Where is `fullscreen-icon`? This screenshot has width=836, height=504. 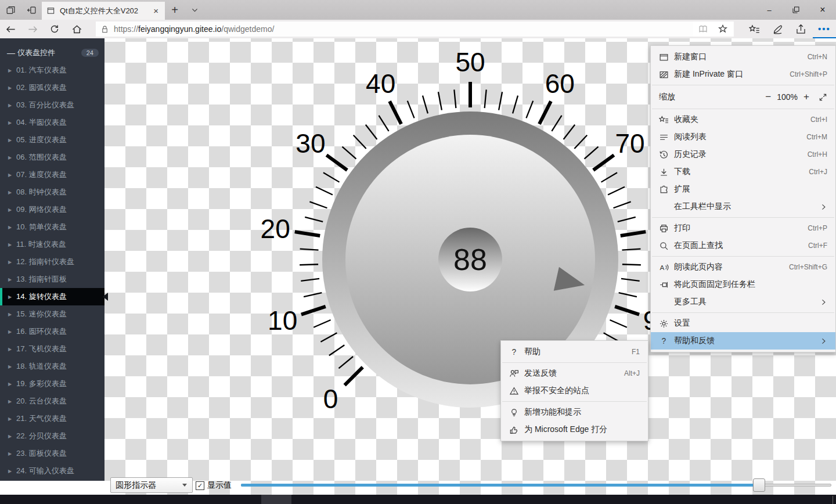 fullscreen-icon is located at coordinates (821, 98).